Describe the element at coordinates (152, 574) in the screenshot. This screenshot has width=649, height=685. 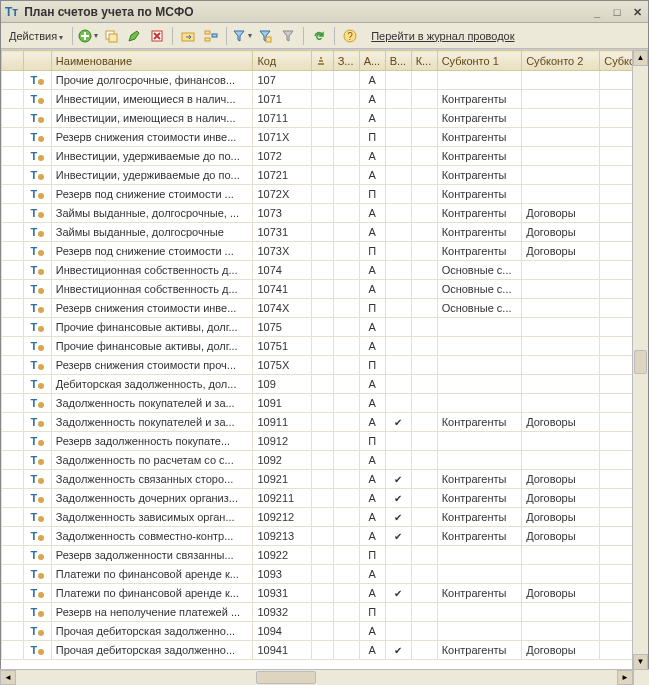
I see `cell-name: Платежи по финансовой аренде к...` at that location.